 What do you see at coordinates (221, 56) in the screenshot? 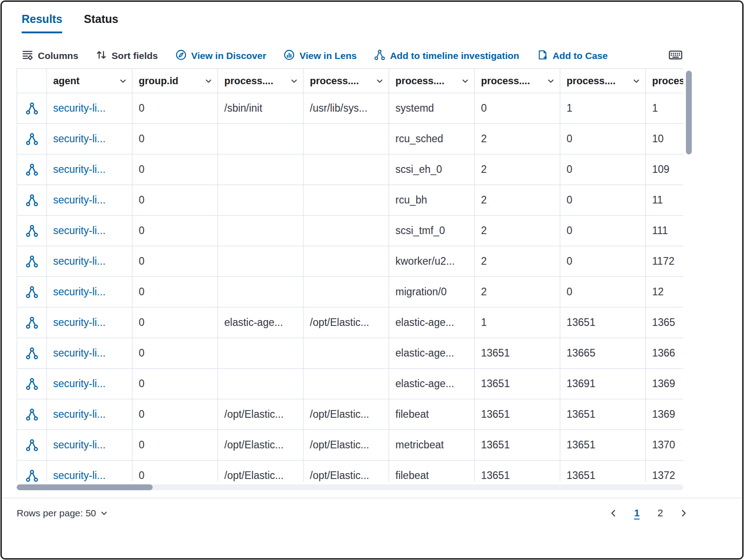
I see `view-in-discover-button: View in Discover` at bounding box center [221, 56].